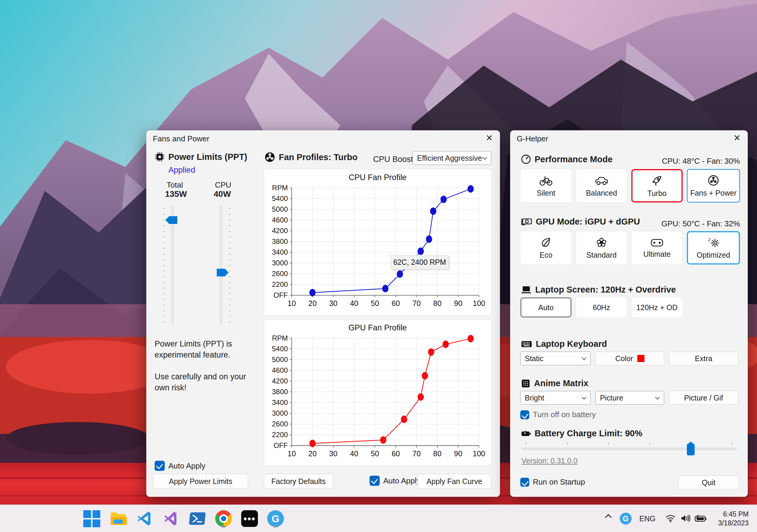 This screenshot has height=532, width=757. I want to click on 120hz-od-label: 120Hz + OD, so click(657, 308).